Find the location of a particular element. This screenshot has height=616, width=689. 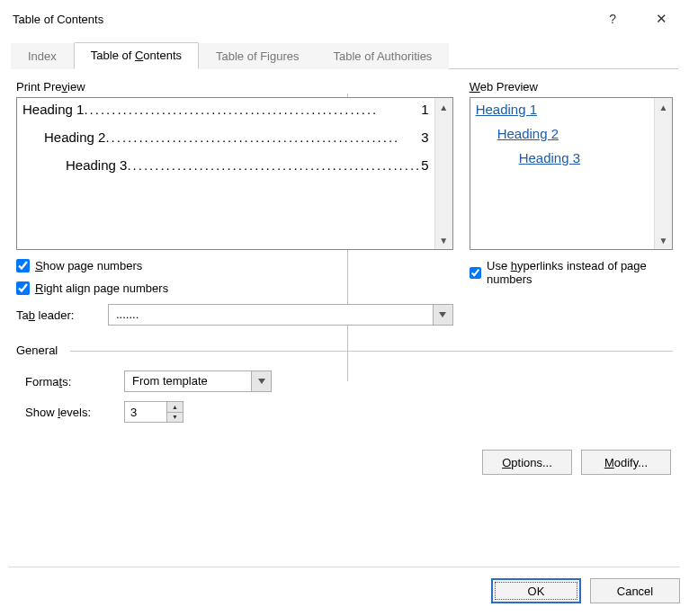

use-hyperlinks-label: Use hyperlinks instead of page numbers is located at coordinates (579, 272).